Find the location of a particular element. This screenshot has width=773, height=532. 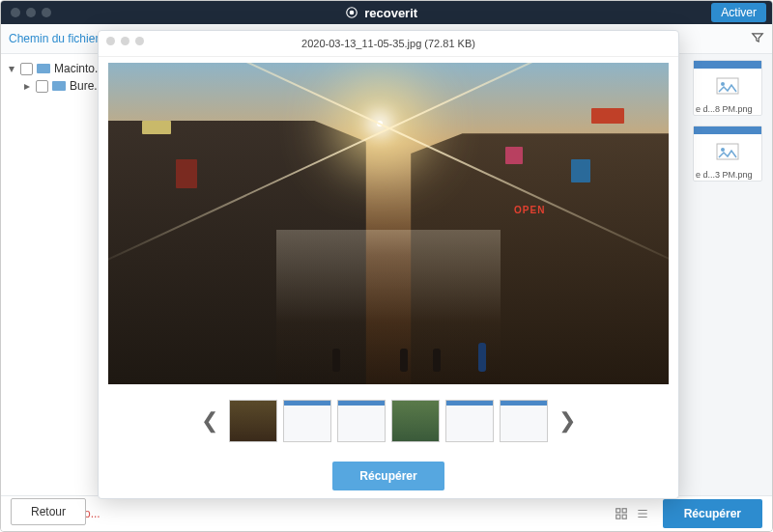

file-card: e d...3 PM.png is located at coordinates (728, 154).